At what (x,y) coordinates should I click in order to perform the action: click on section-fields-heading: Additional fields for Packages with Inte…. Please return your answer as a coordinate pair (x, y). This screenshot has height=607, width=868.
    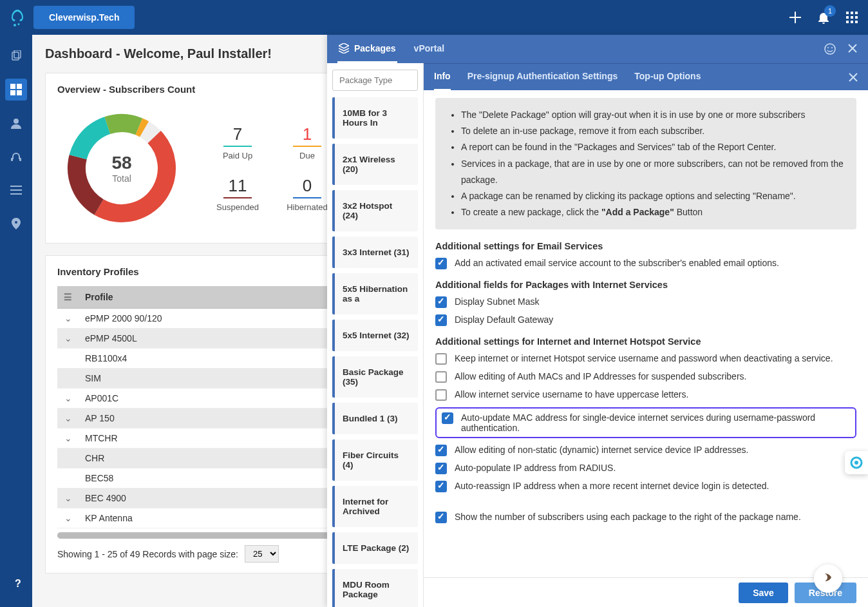
    Looking at the image, I should click on (646, 285).